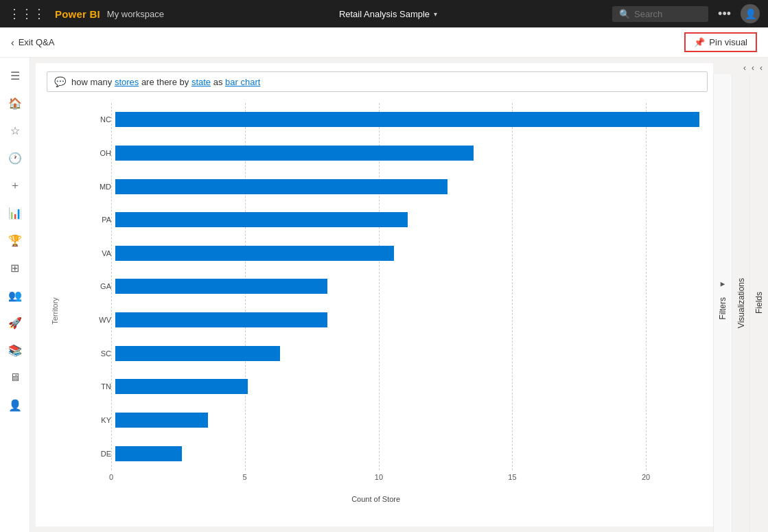 The height and width of the screenshot is (532, 768). I want to click on bar-label-TN: TN, so click(103, 386).